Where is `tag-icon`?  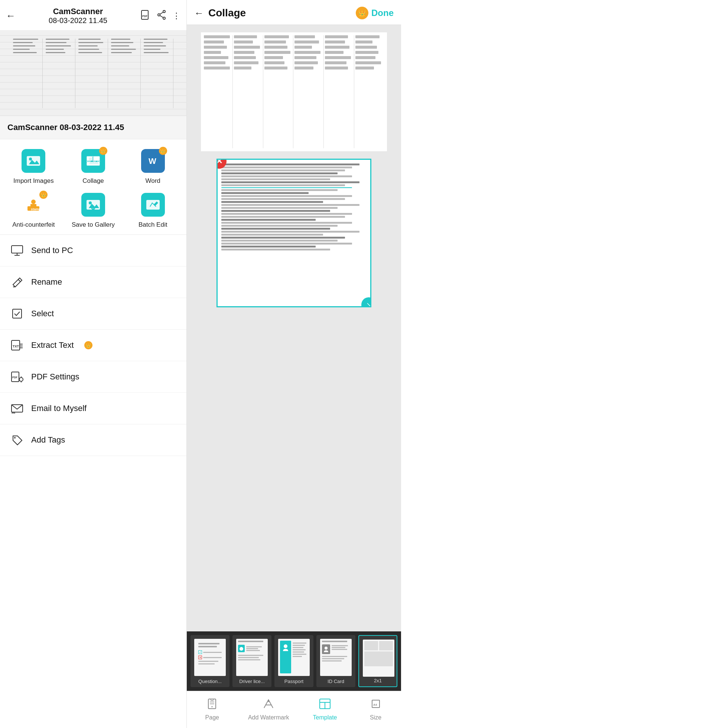
tag-icon is located at coordinates (17, 440).